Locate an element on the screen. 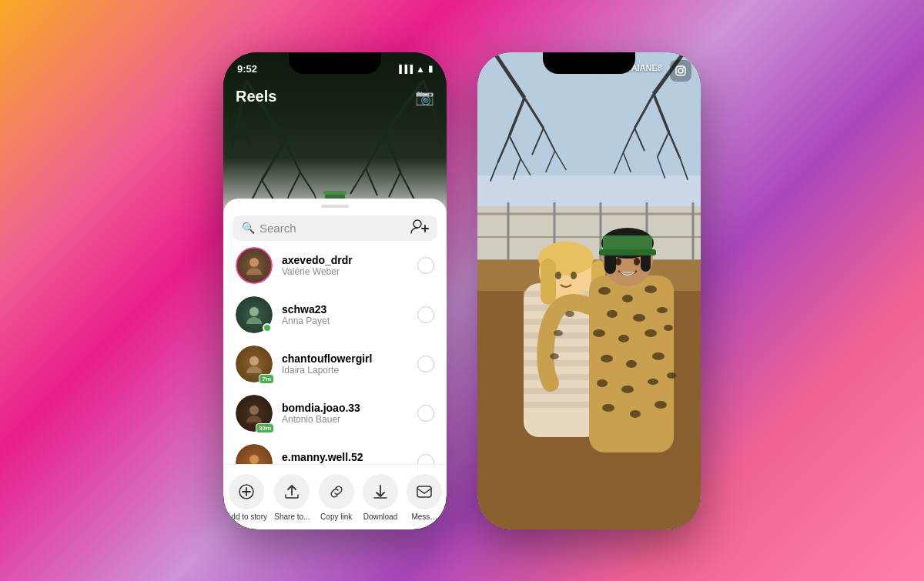 This screenshot has width=924, height=581. add-people-button is located at coordinates (420, 228).